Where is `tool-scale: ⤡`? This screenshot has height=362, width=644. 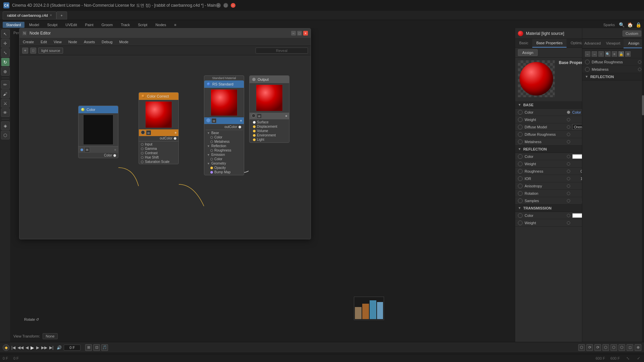
tool-scale: ⤡ is located at coordinates (5, 53).